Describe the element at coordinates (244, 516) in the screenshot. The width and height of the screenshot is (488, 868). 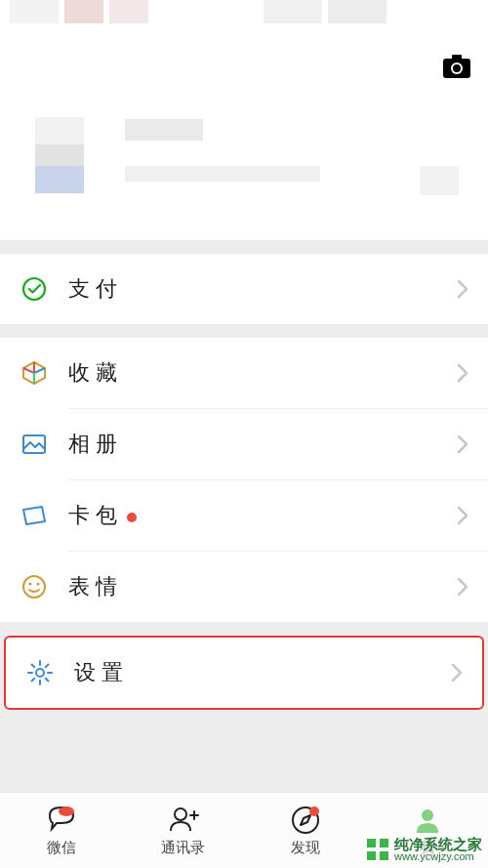
I see `row-cards: 卡包` at that location.